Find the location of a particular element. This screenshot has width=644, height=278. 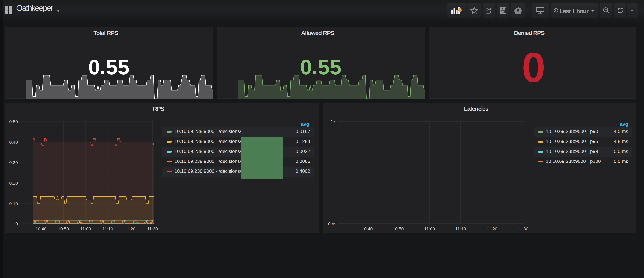

svg-text: 0 is located at coordinates (16, 224).